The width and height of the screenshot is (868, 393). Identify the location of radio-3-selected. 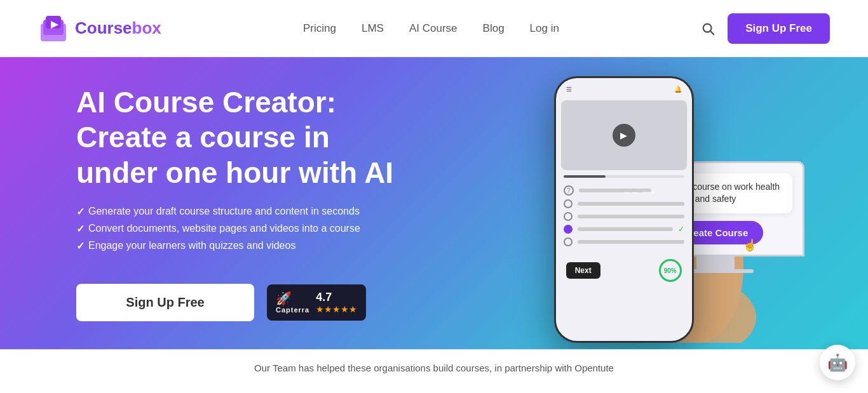
(568, 229).